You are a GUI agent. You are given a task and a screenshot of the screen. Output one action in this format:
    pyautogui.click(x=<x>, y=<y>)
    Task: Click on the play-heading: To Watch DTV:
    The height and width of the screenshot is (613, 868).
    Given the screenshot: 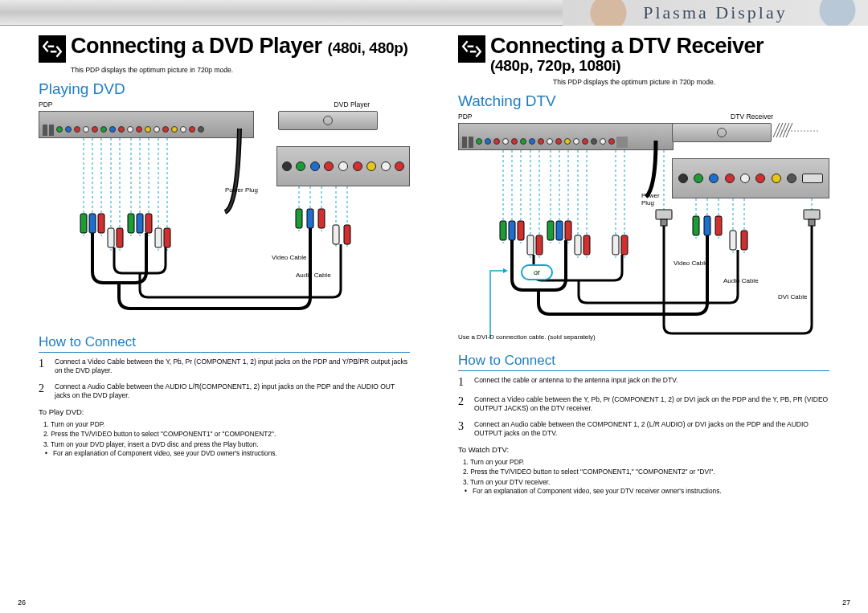 What is the action you would take?
    pyautogui.click(x=644, y=450)
    